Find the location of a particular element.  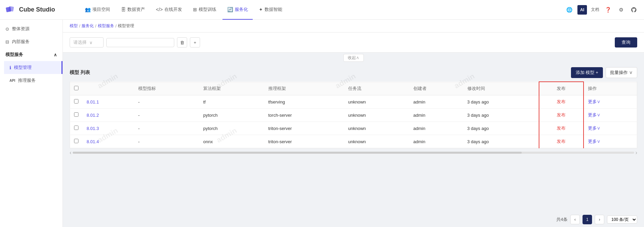

row4-task: unknown is located at coordinates (377, 142).